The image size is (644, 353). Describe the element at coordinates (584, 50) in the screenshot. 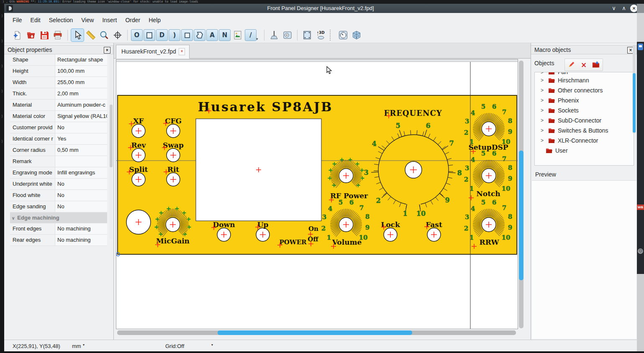

I see `macro-objects-header: Macro objects ×` at that location.